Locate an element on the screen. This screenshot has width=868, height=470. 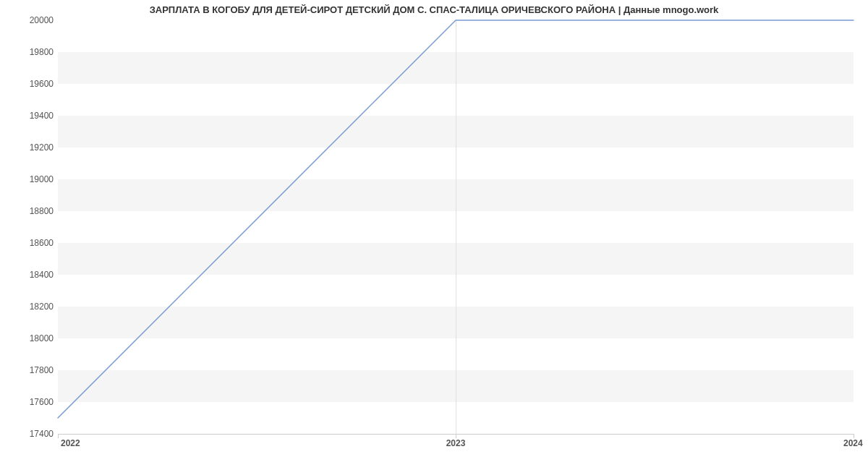
x-tick-label: 2024 is located at coordinates (854, 443).